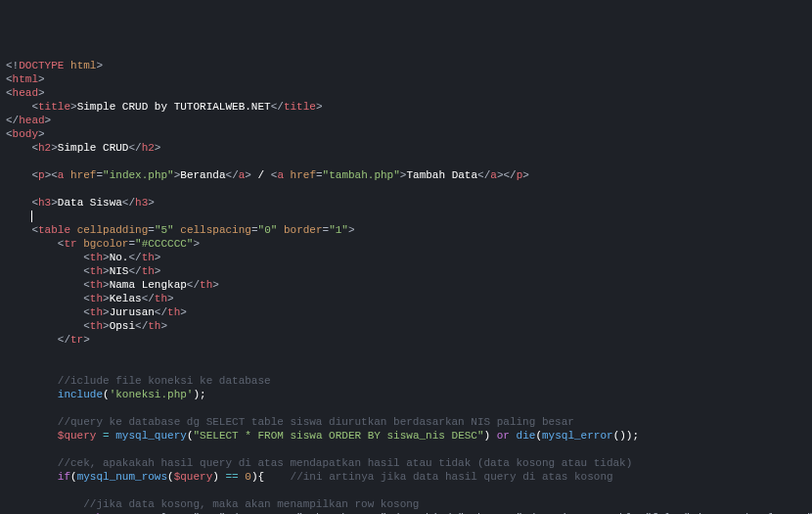 This screenshot has width=812, height=514. Describe the element at coordinates (452, 477) in the screenshot. I see `tok-com4: //ini artinya jika data hasil query di a…` at that location.